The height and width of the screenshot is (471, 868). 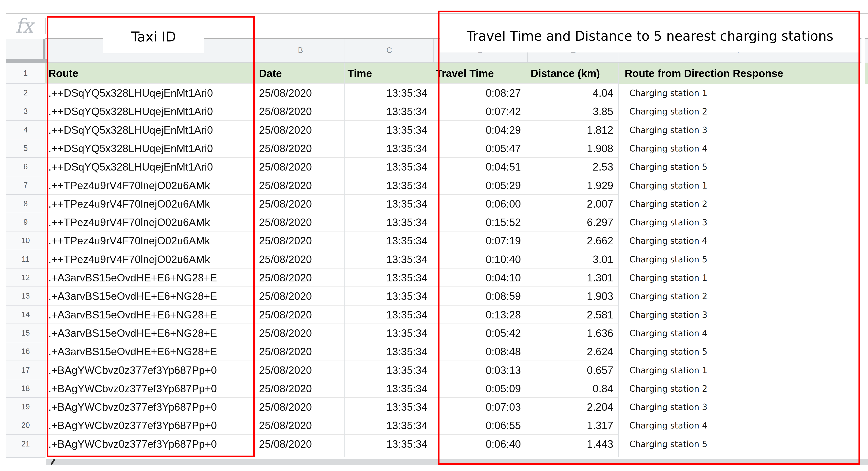 What do you see at coordinates (26, 455) in the screenshot?
I see `row-number-partial` at bounding box center [26, 455].